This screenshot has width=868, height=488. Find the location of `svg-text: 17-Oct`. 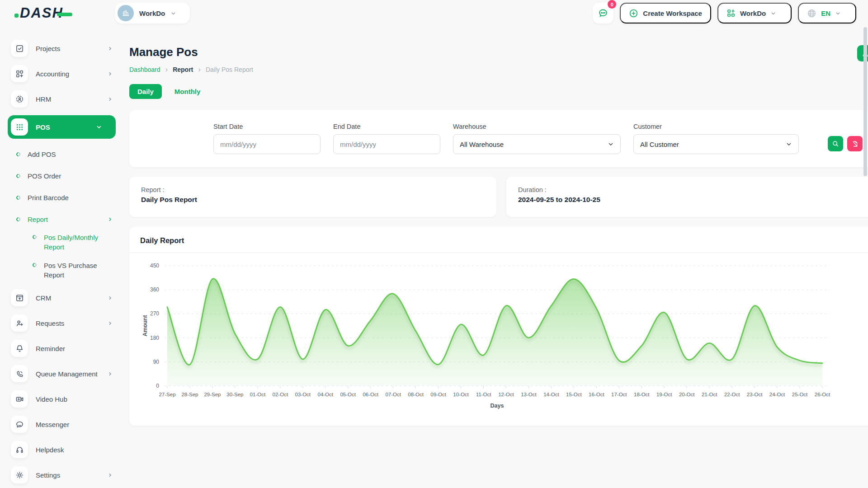

svg-text: 17-Oct is located at coordinates (619, 394).